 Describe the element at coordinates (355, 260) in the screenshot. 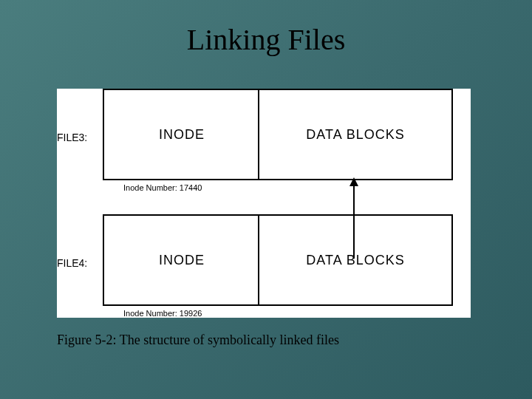

I see `box-file4-datablocks: DATA BLOCKS` at that location.